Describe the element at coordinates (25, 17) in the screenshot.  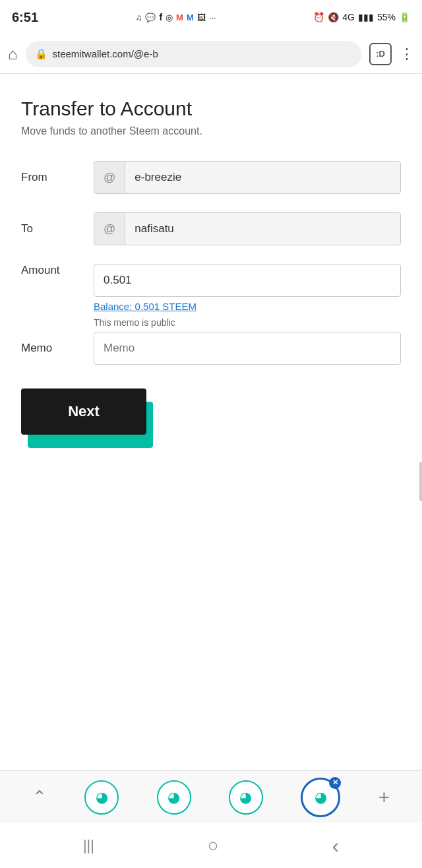
I see `status-time: 6:51` at that location.